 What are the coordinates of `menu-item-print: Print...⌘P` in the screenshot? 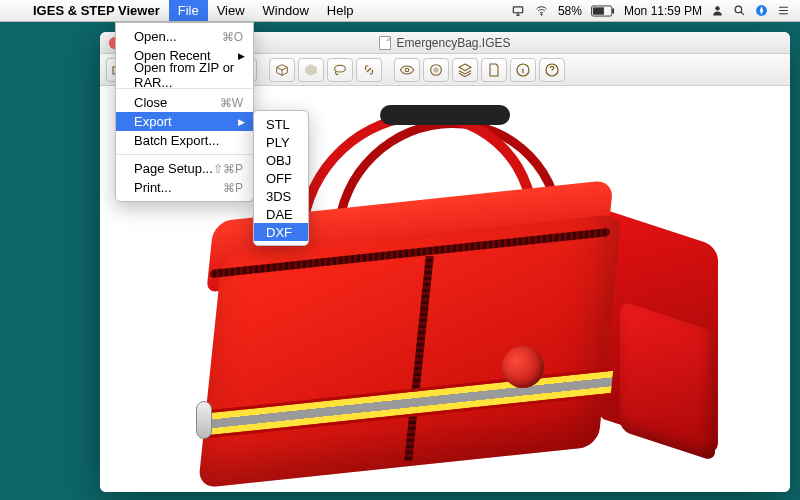 It's located at (184, 188).